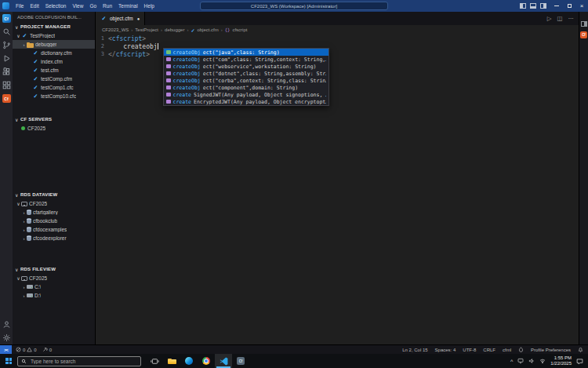 This screenshot has height=368, width=588. I want to click on taskbar-search, so click(79, 361).